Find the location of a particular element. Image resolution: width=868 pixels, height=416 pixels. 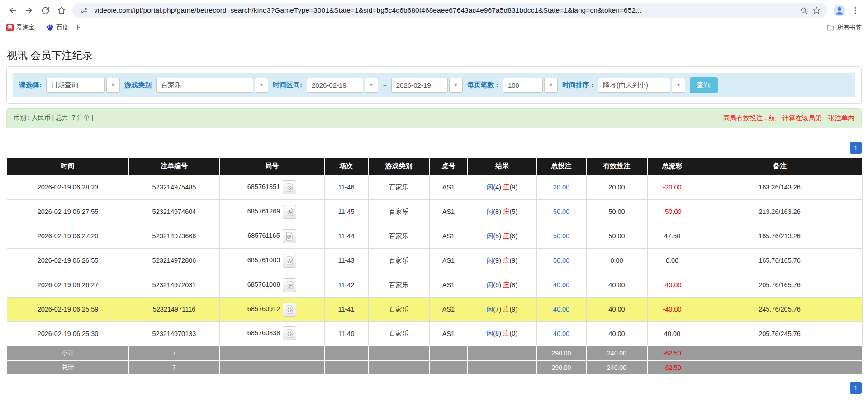

record-row: 2026-02-19 06:27:20523214973666685761165… is located at coordinates (434, 236).